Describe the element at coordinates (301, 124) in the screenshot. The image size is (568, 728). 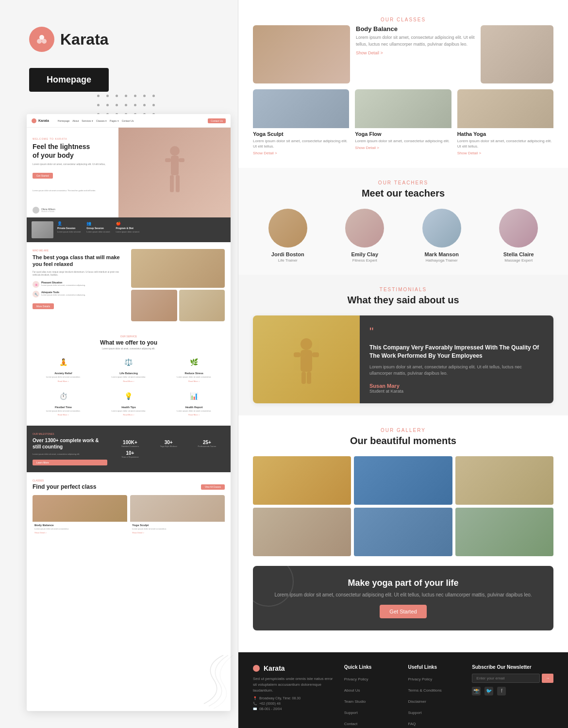
I see `yoga-card: Yoga Sculpt Lorem ipsum dolor sit amet, …` at that location.